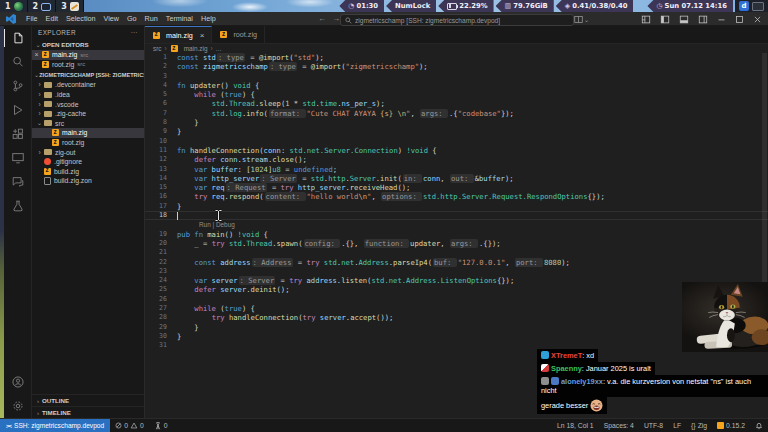  Describe the element at coordinates (456, 328) in the screenshot. I see `code-line: 29 }` at that location.